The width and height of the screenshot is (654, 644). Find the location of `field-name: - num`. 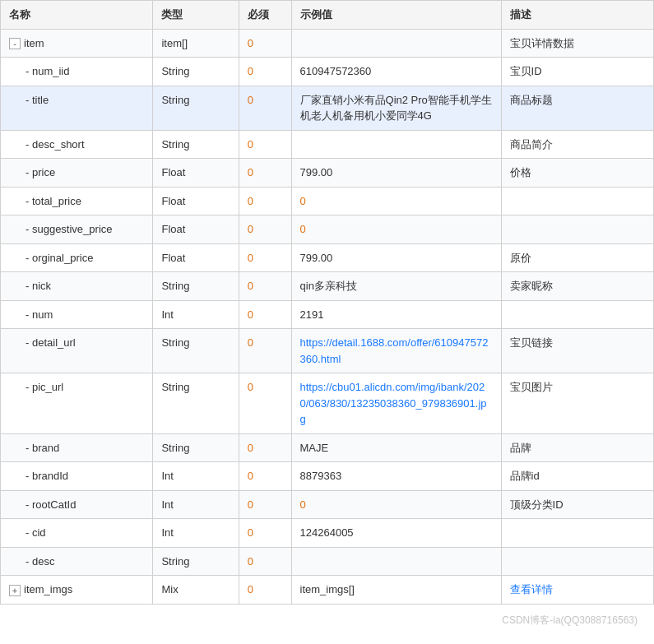

field-name: - num is located at coordinates (39, 314).